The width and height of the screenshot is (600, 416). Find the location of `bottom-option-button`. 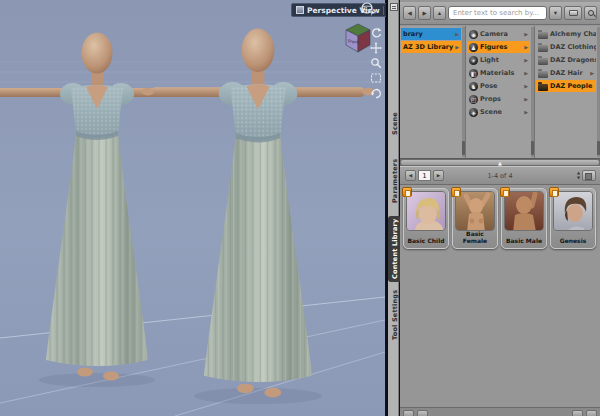

bottom-option-button is located at coordinates (578, 413).